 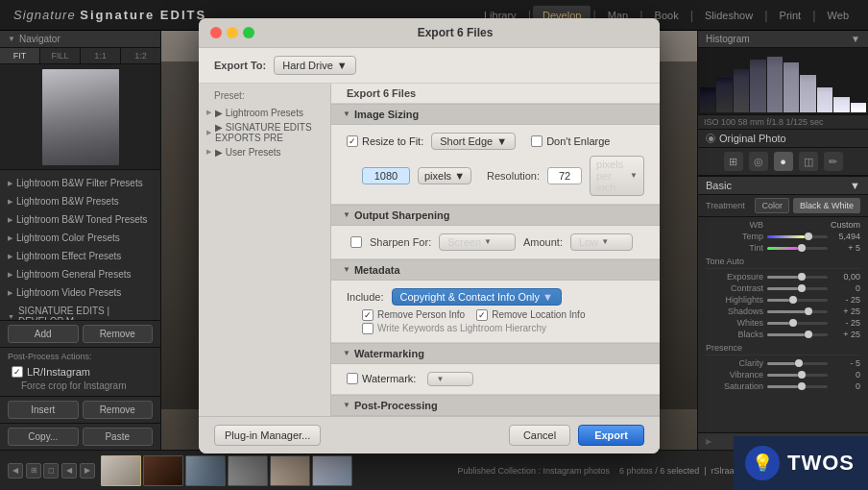 I want to click on next-button: ▶, so click(x=87, y=471).